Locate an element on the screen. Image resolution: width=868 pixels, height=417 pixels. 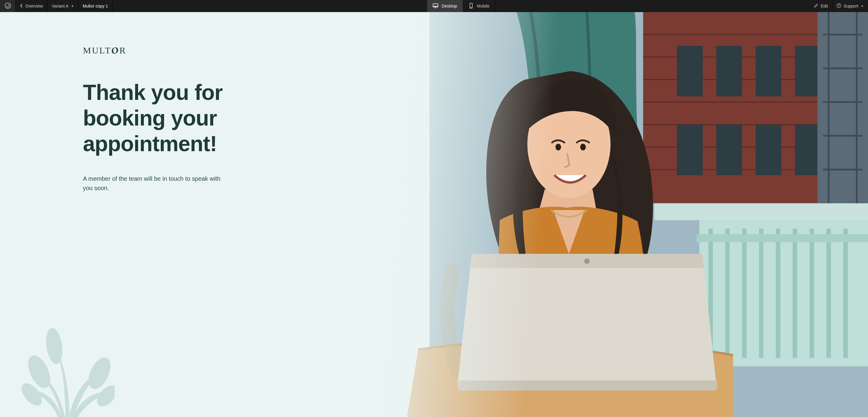
unbounce-logo-icon is located at coordinates (8, 6).